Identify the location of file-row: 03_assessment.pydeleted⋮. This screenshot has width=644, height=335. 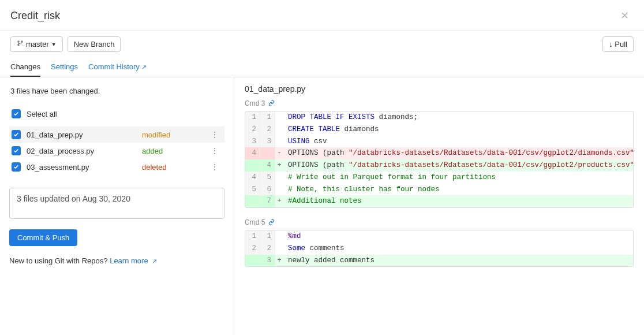
(117, 167).